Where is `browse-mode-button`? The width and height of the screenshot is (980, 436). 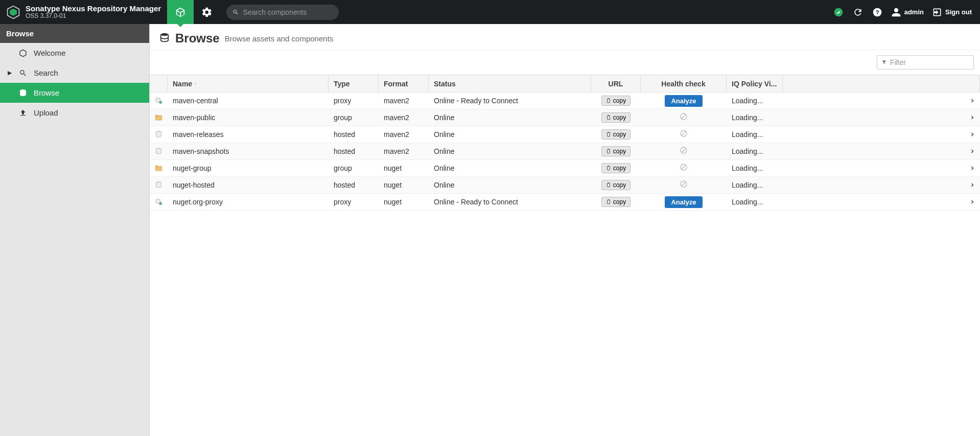 browse-mode-button is located at coordinates (180, 12).